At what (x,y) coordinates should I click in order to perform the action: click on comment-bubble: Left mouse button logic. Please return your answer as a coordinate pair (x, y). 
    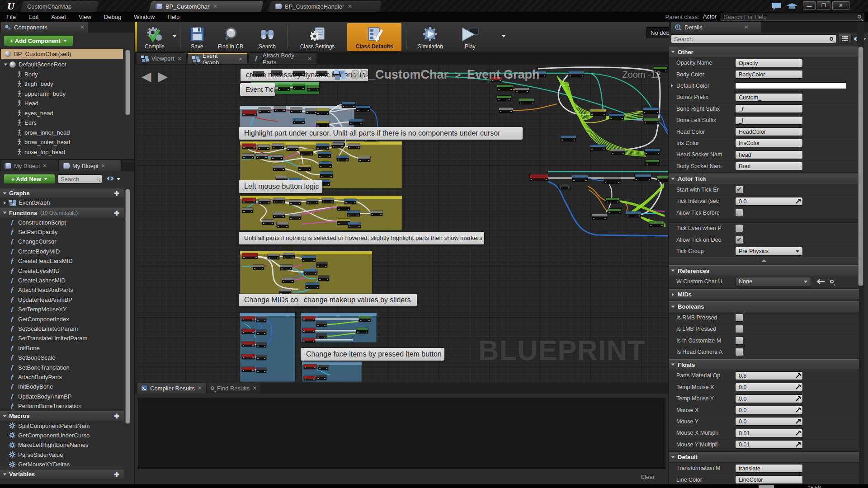
    Looking at the image, I should click on (280, 187).